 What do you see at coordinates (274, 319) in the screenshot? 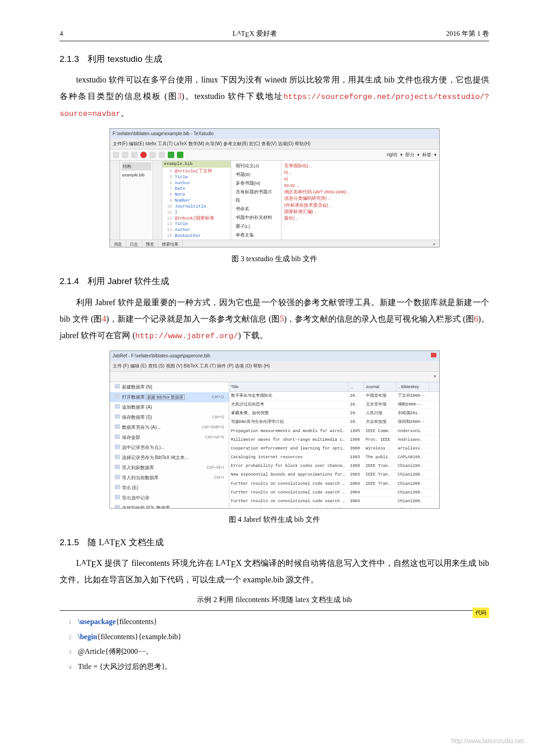
I see `para-214: 利用 Jabref 软件是最重要的一种方式，因为它也是一个较强的参考文献管理工具…` at bounding box center [274, 319].